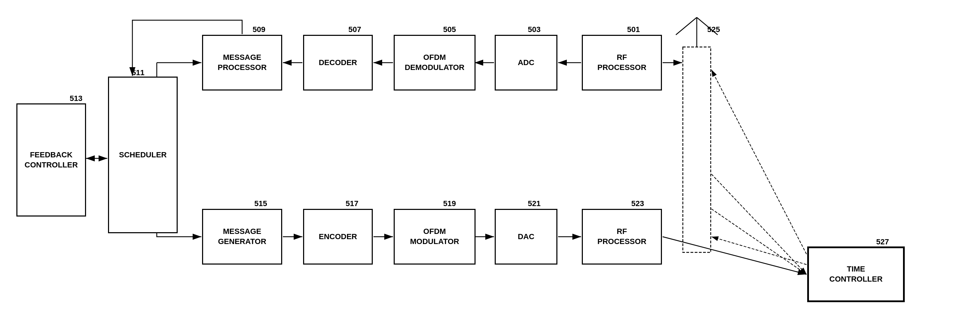 The image size is (980, 322). What do you see at coordinates (143, 155) in the screenshot?
I see `scheduler-label: SCHEDULER` at bounding box center [143, 155].